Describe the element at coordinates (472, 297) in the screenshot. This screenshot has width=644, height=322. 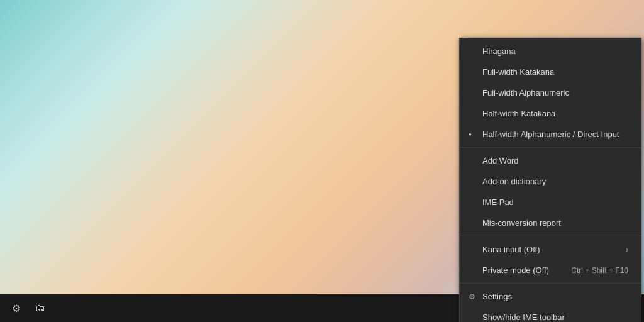
I see `settings-gear-icon: ⚙` at that location.